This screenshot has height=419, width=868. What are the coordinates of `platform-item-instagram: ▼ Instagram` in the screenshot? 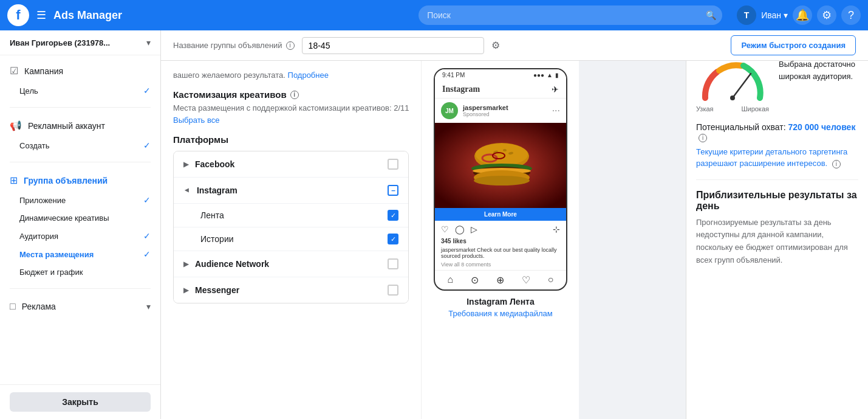 It's located at (291, 191).